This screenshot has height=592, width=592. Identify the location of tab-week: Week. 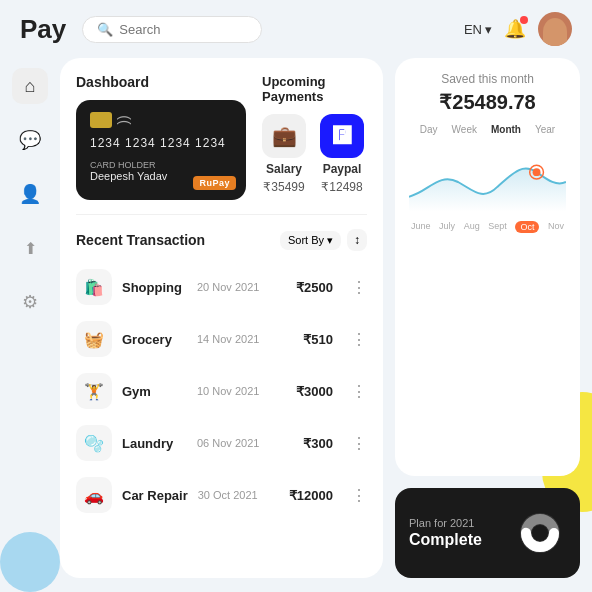
(464, 130).